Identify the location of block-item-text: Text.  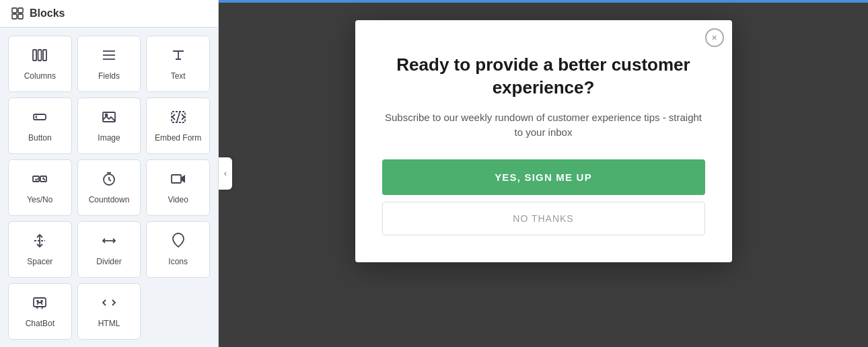
(178, 64).